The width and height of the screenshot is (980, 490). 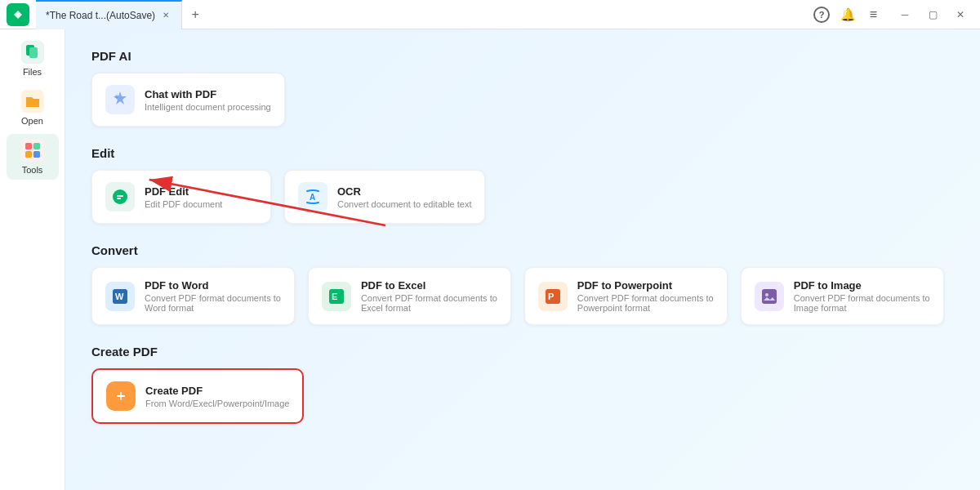 What do you see at coordinates (193, 296) in the screenshot?
I see `card-pdf-to-word: W PDF to Word Convert PDF format documen…` at bounding box center [193, 296].